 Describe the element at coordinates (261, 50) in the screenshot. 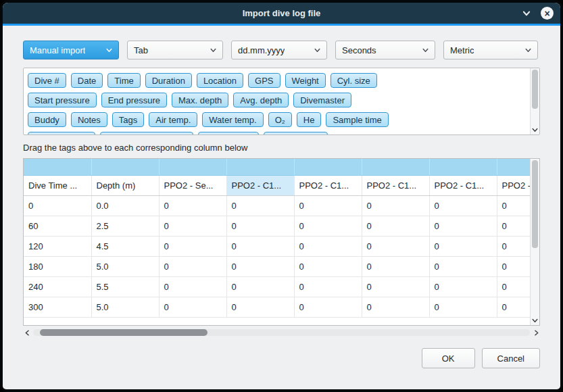

I see `combo-selected-value: dd.mm.yyyy` at that location.